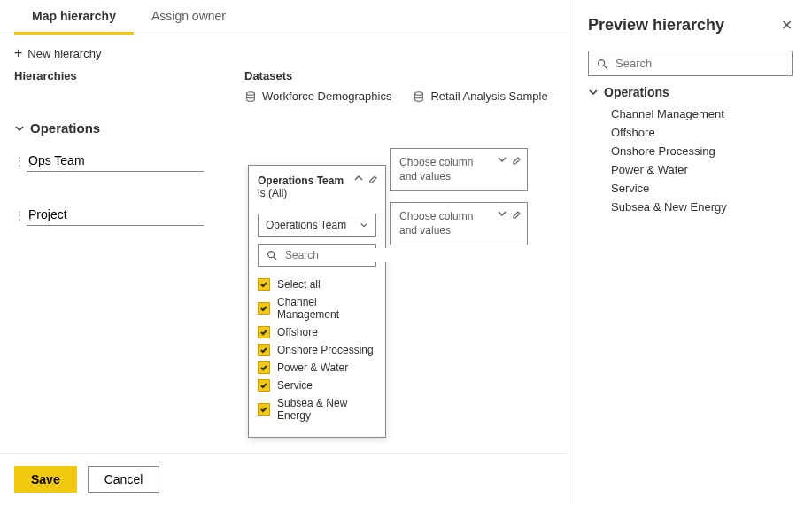  Describe the element at coordinates (637, 92) in the screenshot. I see `tree-root-label: Operations` at that location.